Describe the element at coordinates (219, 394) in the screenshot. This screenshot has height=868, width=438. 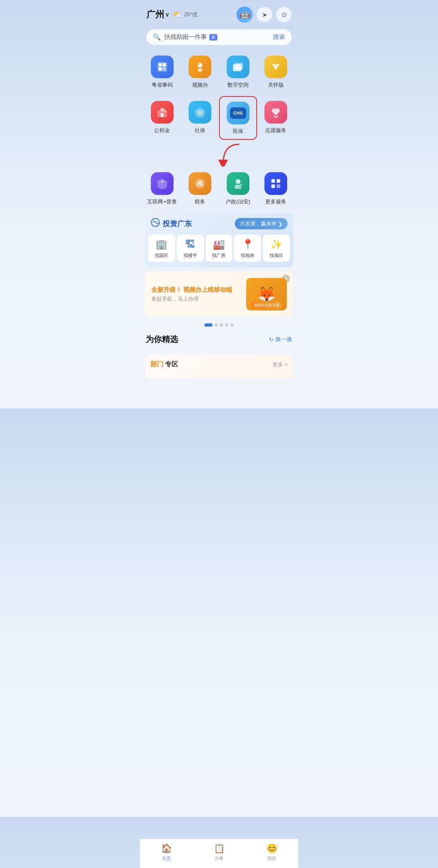
I see `bottom-nav-spacer` at that location.